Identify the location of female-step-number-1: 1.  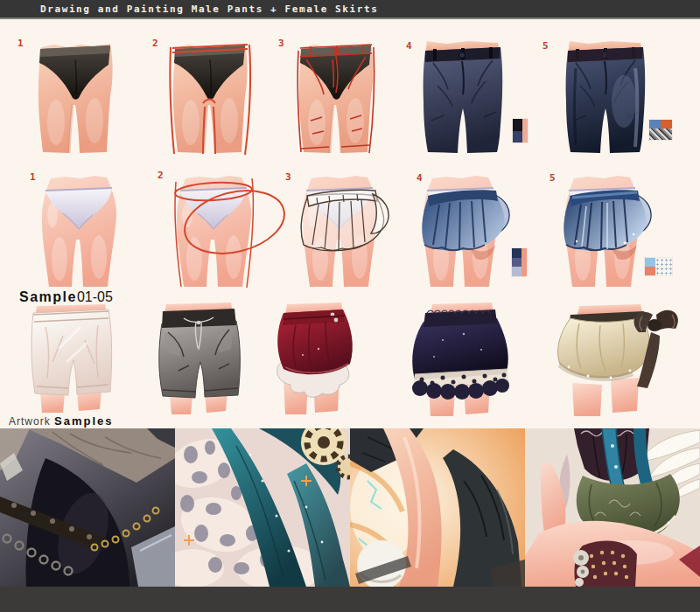
(33, 177).